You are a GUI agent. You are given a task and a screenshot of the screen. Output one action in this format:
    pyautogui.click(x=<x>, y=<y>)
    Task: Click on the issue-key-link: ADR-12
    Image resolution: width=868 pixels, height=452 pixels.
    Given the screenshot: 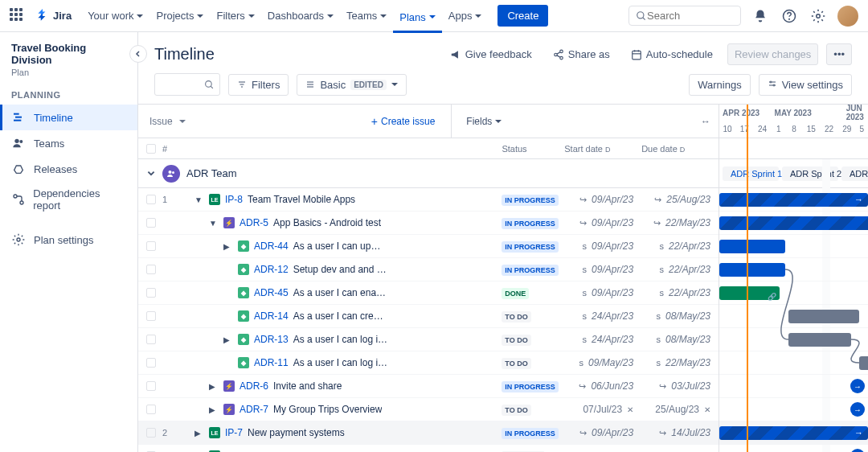 What is the action you would take?
    pyautogui.click(x=272, y=269)
    